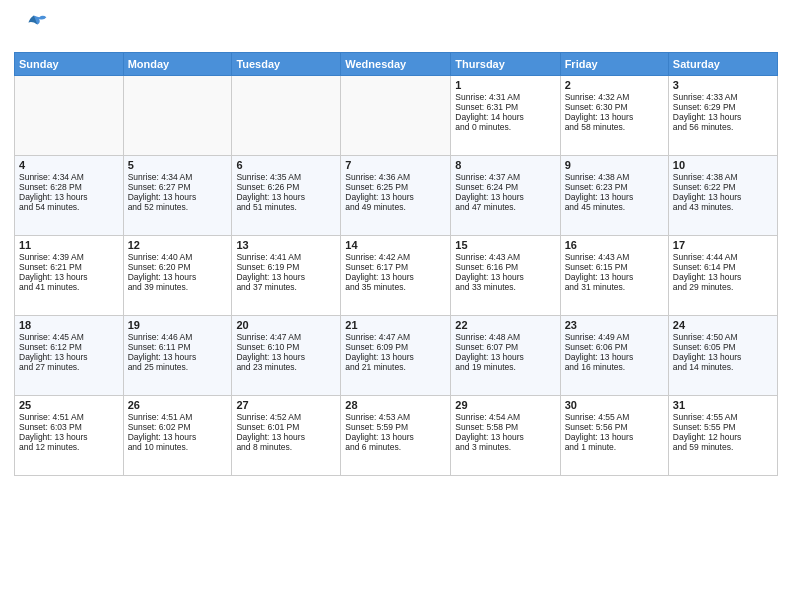  What do you see at coordinates (286, 64) in the screenshot?
I see `weekday-header-tuesday: Tuesday` at bounding box center [286, 64].